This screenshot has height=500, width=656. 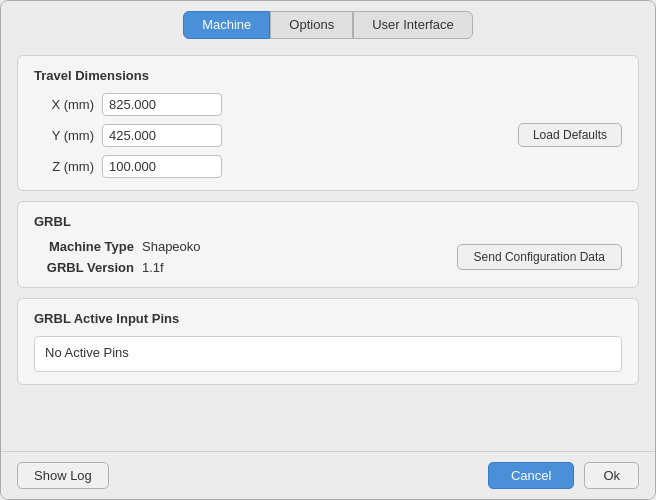 I want to click on active-pins-value: No Active Pins, so click(x=328, y=354).